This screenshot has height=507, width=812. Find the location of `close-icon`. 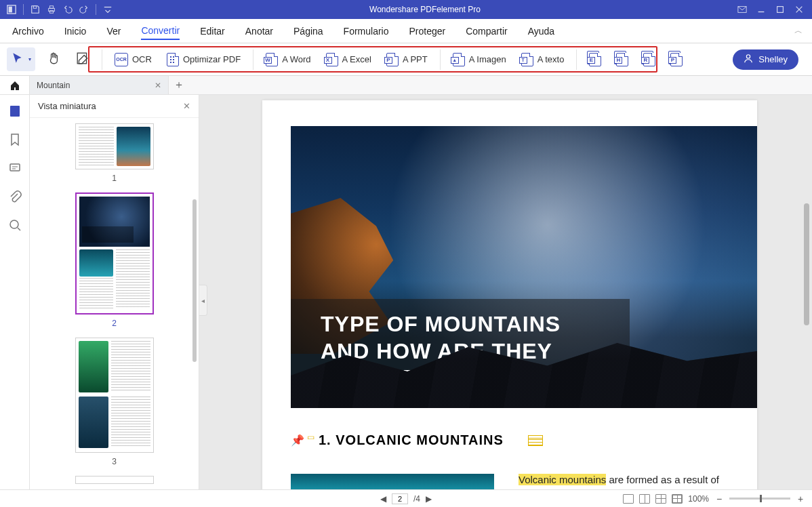

close-icon is located at coordinates (799, 9).